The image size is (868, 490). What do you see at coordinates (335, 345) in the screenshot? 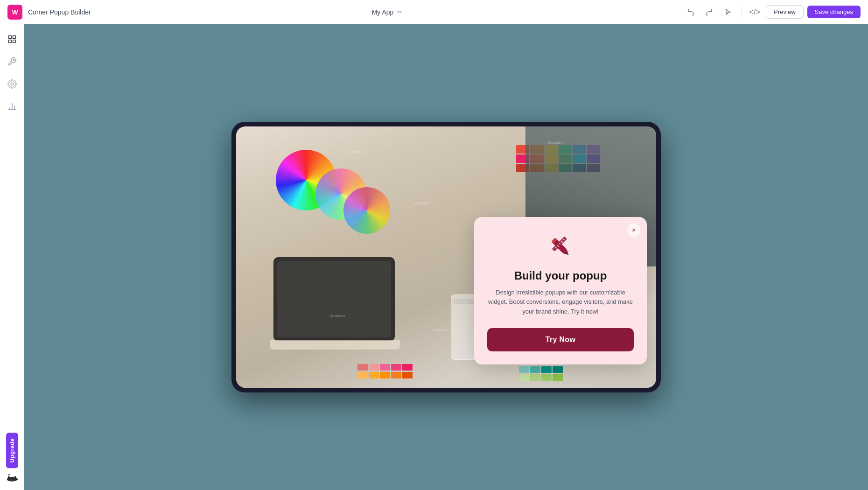
I see `tablet-base` at bounding box center [335, 345].